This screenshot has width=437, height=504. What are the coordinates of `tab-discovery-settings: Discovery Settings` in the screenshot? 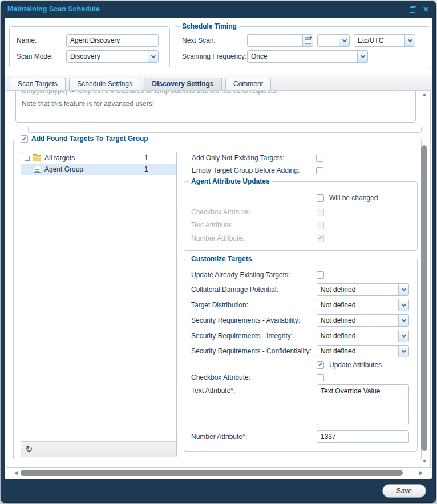 It's located at (183, 84).